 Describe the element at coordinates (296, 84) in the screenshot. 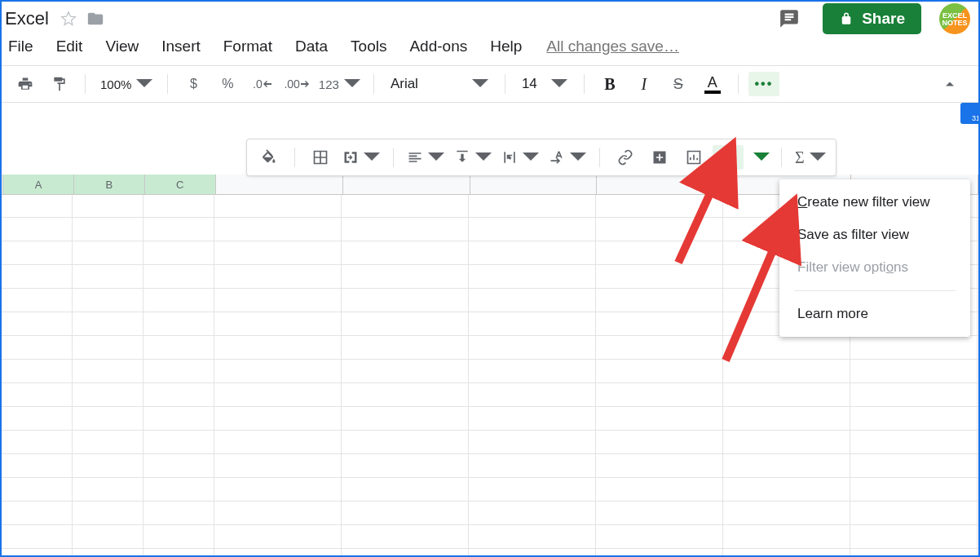

I see `increase-decimal-button: .00` at that location.